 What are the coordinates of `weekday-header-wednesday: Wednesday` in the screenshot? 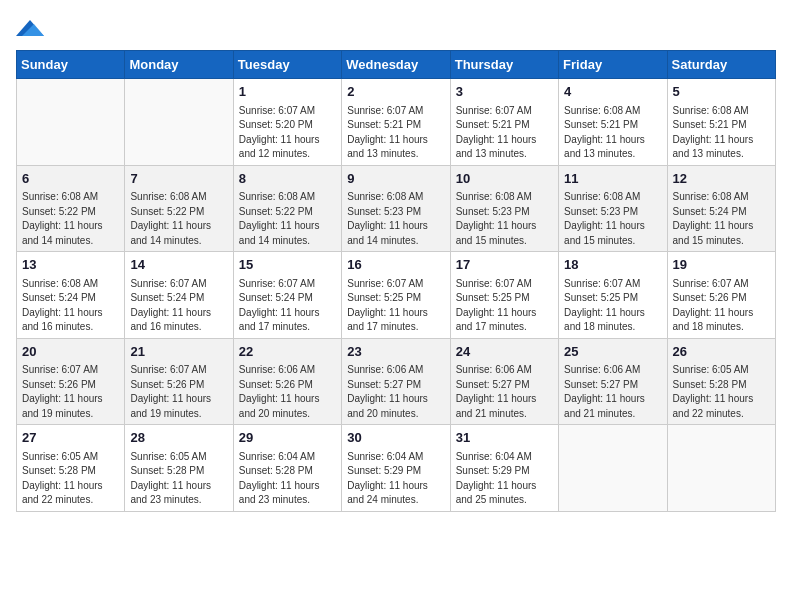 It's located at (396, 65).